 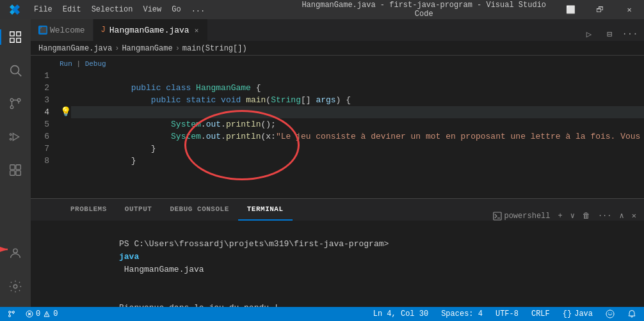 What do you see at coordinates (199, 210) in the screenshot?
I see `panel-tab-debug-console: DEBUG CONSOLE` at bounding box center [199, 210].